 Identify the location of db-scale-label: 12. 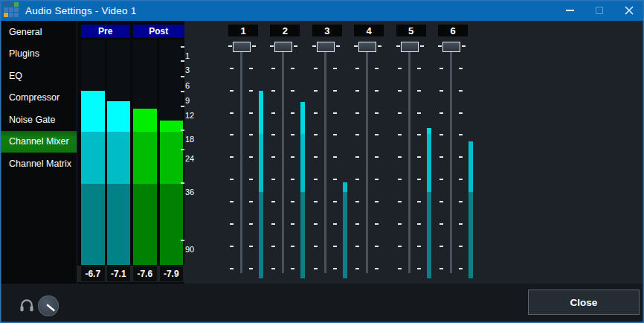
(189, 112).